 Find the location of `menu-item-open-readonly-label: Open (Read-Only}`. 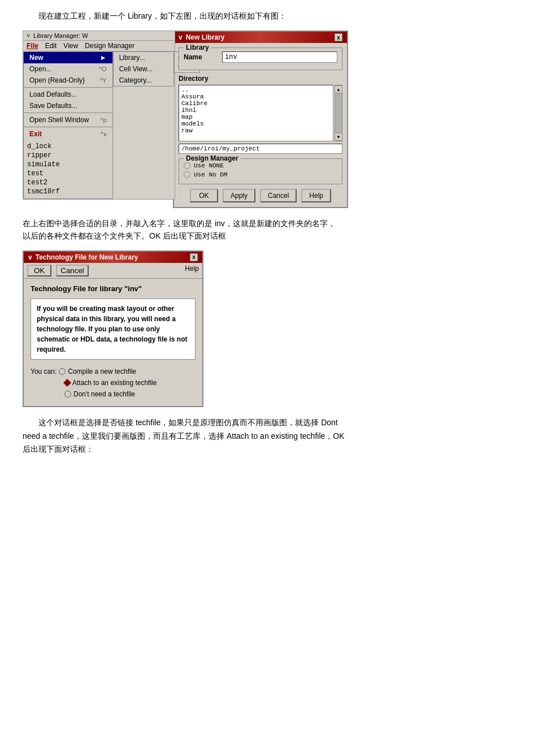

menu-item-open-readonly-label: Open (Read-Only} is located at coordinates (57, 80).